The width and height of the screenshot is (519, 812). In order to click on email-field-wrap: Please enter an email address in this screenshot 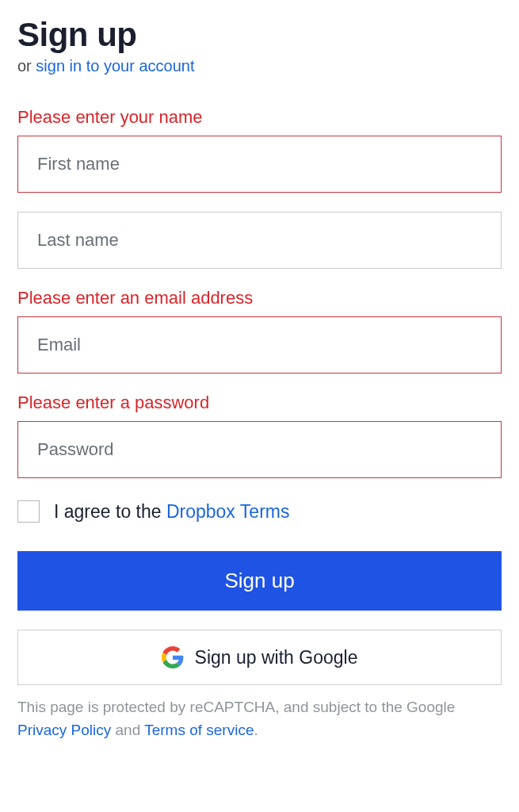, I will do `click(260, 331)`.